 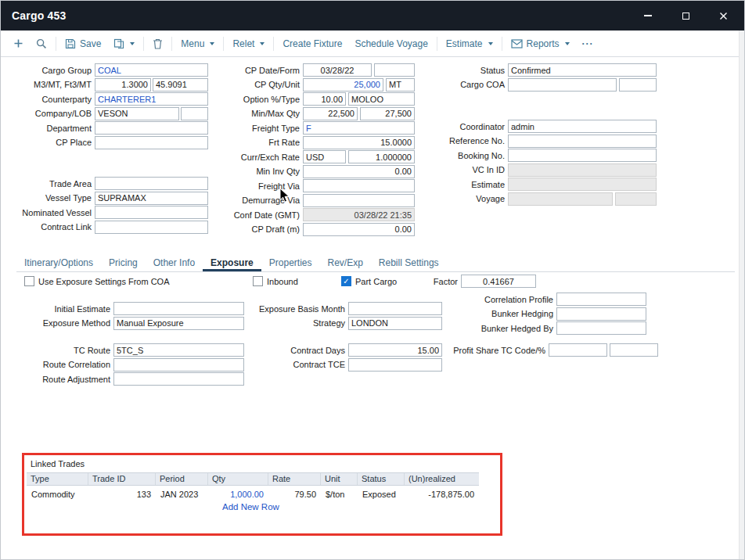 I want to click on tab-bar: Itinerary/Options Pricing Other Info Exp…, so click(x=376, y=264).